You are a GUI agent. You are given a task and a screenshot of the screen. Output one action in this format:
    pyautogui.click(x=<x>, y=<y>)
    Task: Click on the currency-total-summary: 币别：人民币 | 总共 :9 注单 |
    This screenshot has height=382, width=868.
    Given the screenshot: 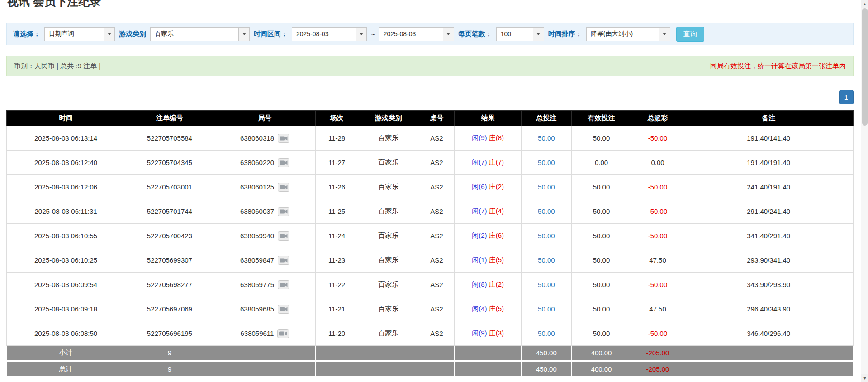 What is the action you would take?
    pyautogui.click(x=57, y=66)
    